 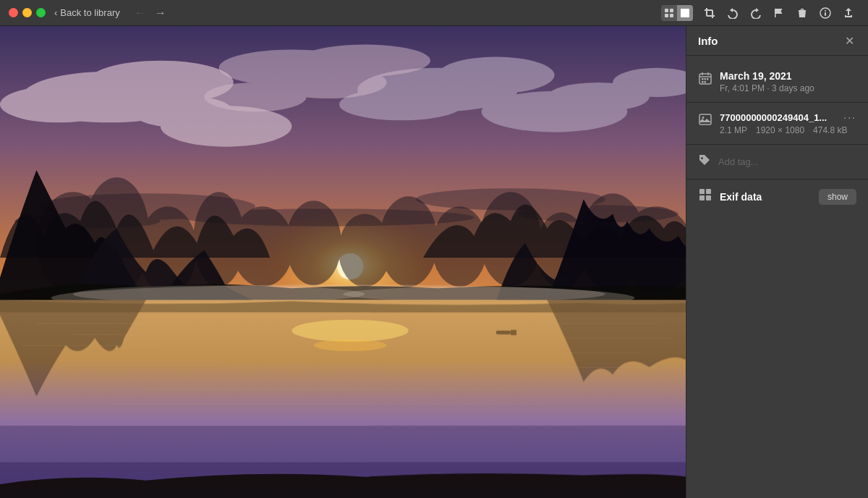 I want to click on tag-input, so click(x=787, y=162).